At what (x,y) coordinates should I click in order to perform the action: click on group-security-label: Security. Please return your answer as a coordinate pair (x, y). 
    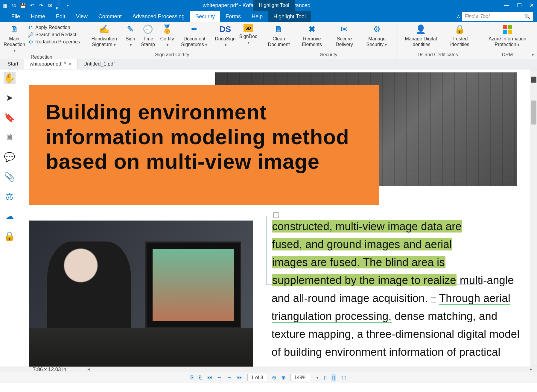
    Looking at the image, I should click on (328, 55).